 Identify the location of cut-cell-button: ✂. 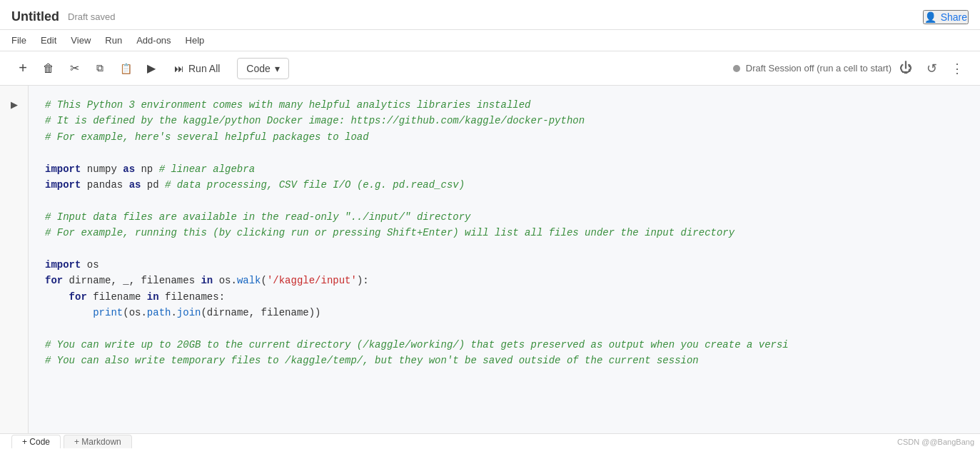
(74, 69).